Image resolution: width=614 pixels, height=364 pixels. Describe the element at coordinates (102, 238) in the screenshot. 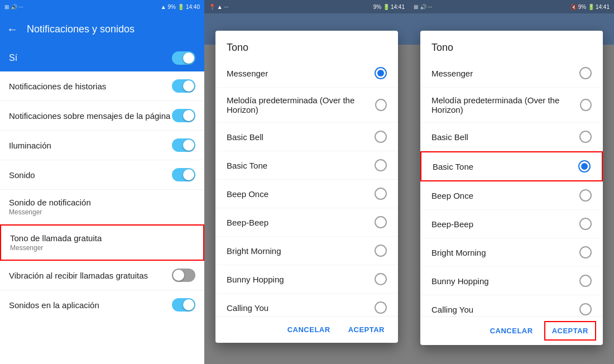

I see `item-label: Tono de llamada gratuita` at that location.